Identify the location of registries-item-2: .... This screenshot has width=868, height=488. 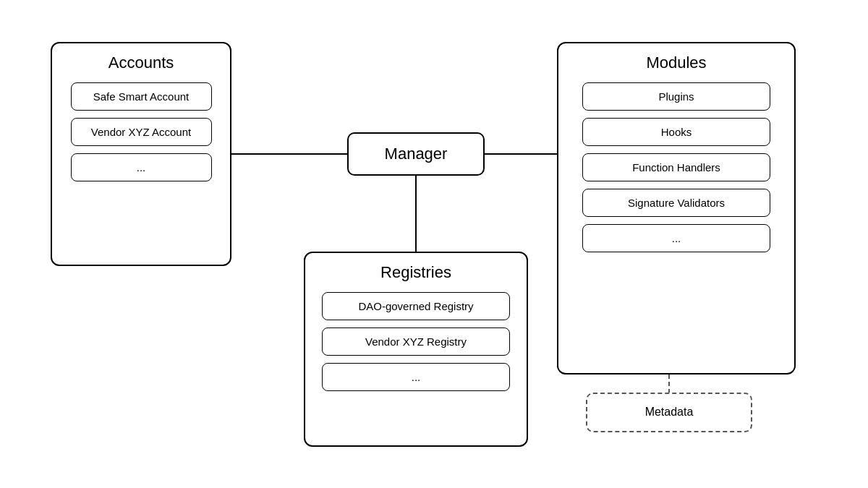
(416, 377).